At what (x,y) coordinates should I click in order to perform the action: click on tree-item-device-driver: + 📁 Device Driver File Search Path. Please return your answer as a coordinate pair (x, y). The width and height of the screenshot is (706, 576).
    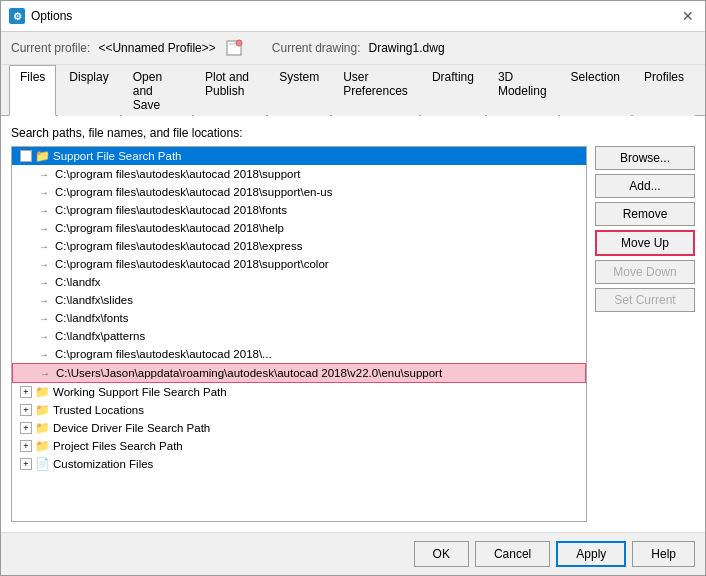
    Looking at the image, I should click on (299, 428).